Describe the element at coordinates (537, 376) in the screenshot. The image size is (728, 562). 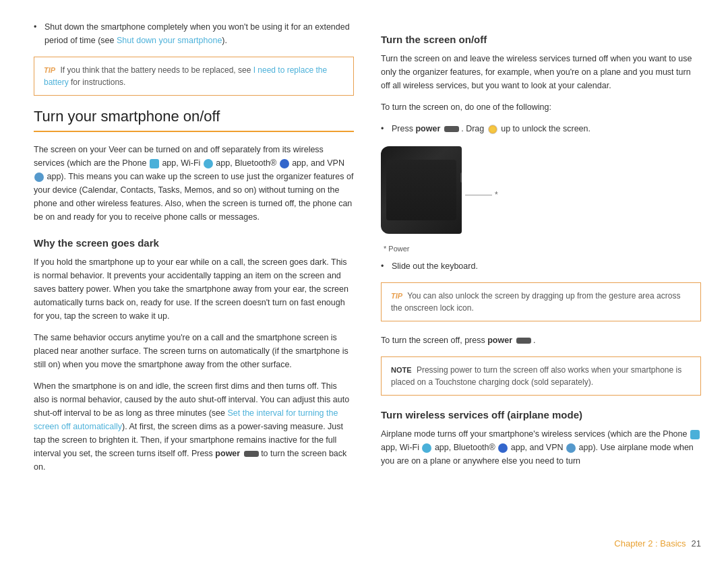
I see `note-text: Pressing power to turn the screen off al…` at that location.